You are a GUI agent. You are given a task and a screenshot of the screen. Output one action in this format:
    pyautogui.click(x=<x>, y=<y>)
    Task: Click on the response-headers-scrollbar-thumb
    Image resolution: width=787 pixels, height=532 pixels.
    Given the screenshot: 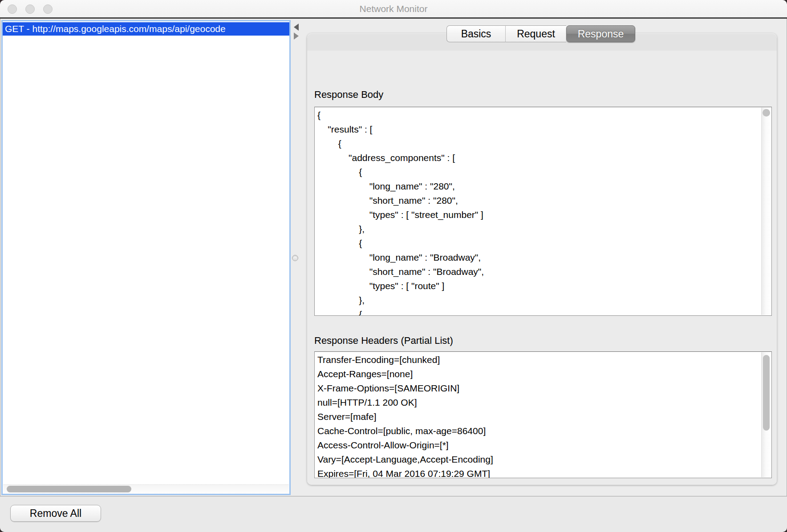 What is the action you would take?
    pyautogui.click(x=767, y=393)
    